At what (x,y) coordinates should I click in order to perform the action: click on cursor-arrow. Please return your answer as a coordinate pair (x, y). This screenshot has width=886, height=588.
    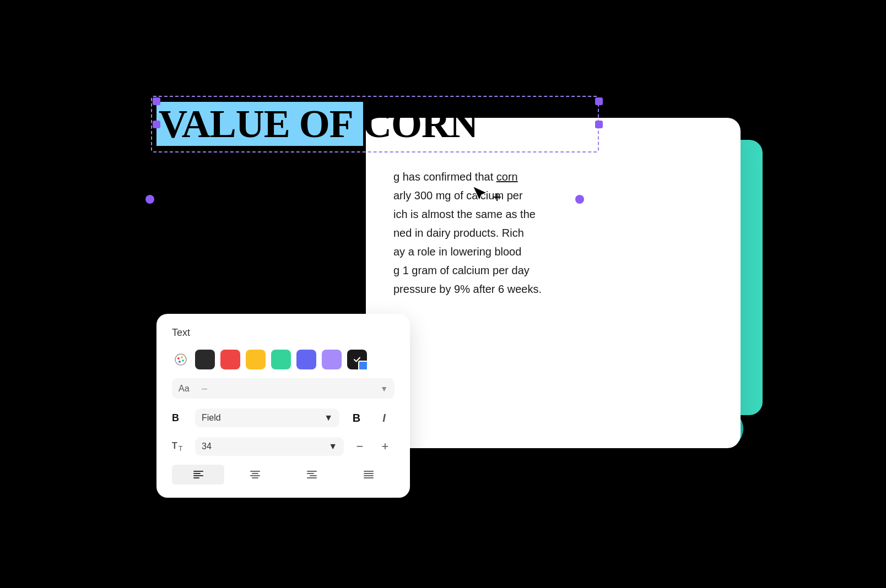
    Looking at the image, I should click on (480, 195).